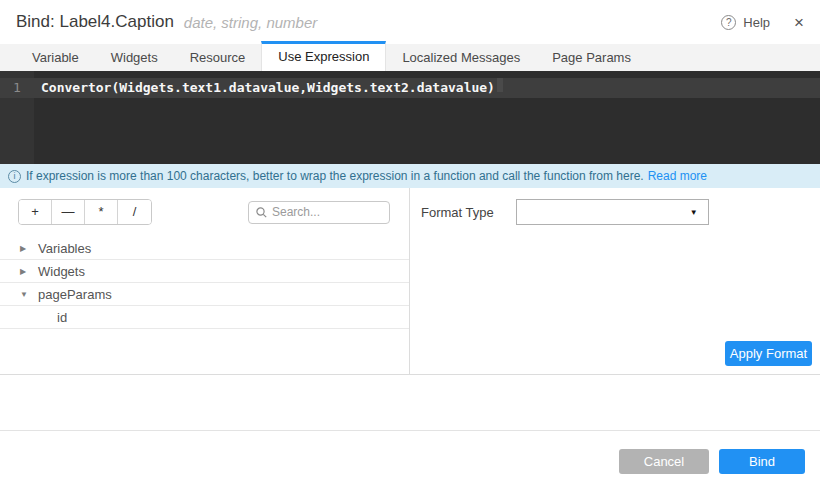  What do you see at coordinates (36, 212) in the screenshot?
I see `plus-operator-button: +` at bounding box center [36, 212].